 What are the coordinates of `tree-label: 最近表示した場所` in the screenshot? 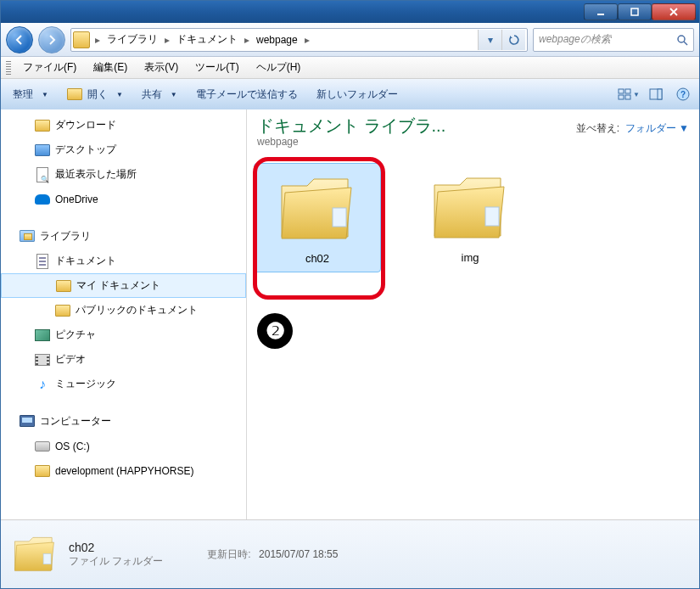 It's located at (96, 175).